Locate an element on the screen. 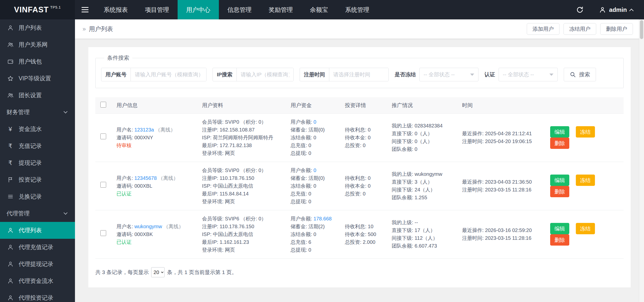 The image size is (644, 302). account-search-group: 用户账号 is located at coordinates (154, 75).